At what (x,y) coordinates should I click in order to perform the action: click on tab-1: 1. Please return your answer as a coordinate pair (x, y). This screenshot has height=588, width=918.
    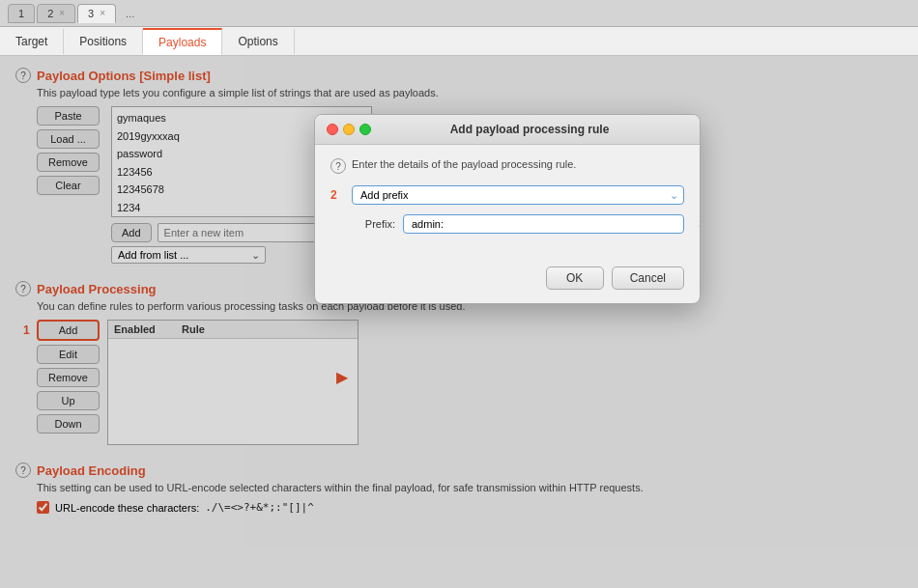
    Looking at the image, I should click on (21, 14).